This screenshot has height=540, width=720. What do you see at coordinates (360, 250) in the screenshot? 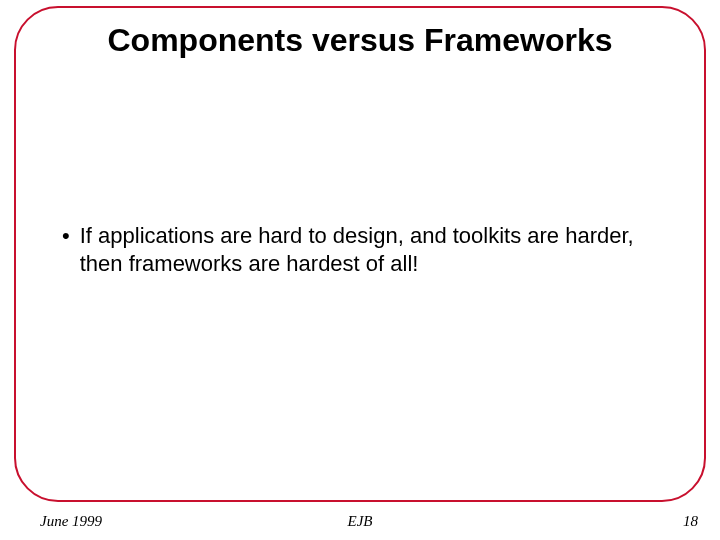
I see `slide-body: • If applications are hard to design, an…` at bounding box center [360, 250].